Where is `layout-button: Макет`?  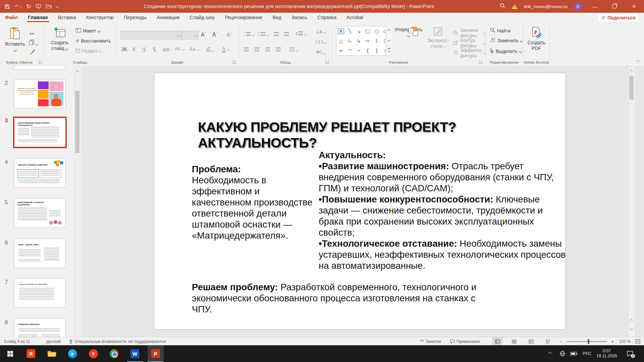
layout-button: Макет is located at coordinates (88, 31).